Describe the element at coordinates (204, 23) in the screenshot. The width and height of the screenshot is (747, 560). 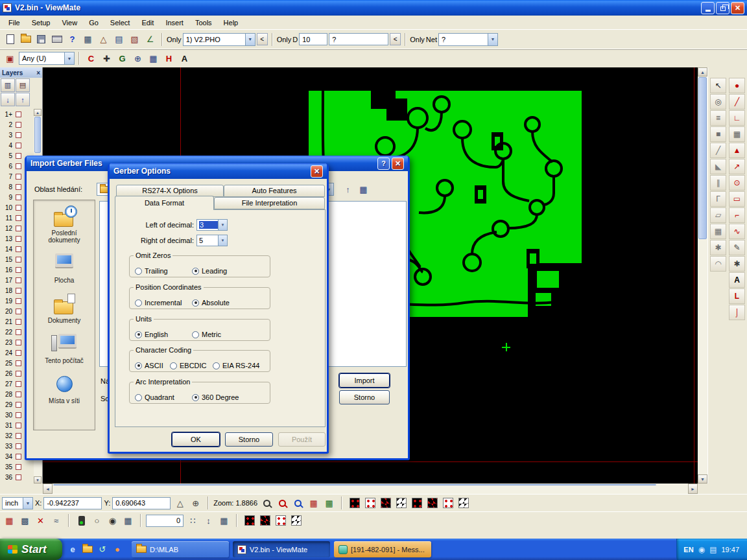
I see `menu-tools: Tools` at that location.